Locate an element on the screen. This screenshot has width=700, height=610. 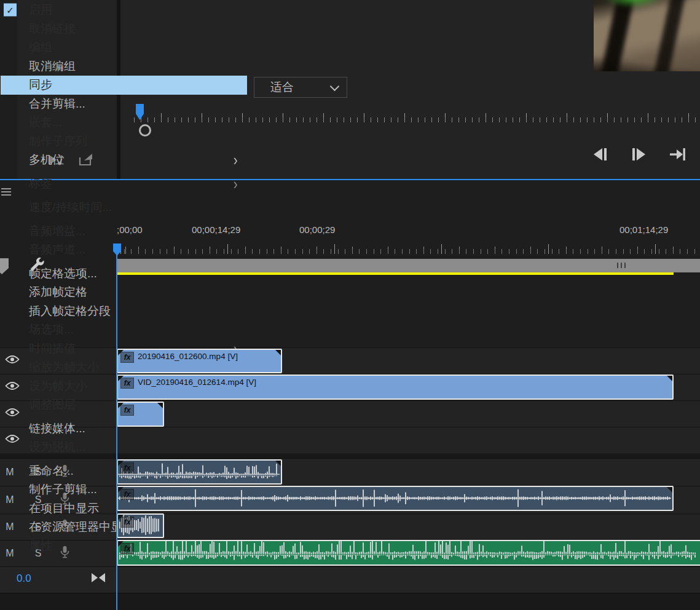
program-video-frame is located at coordinates (647, 36).